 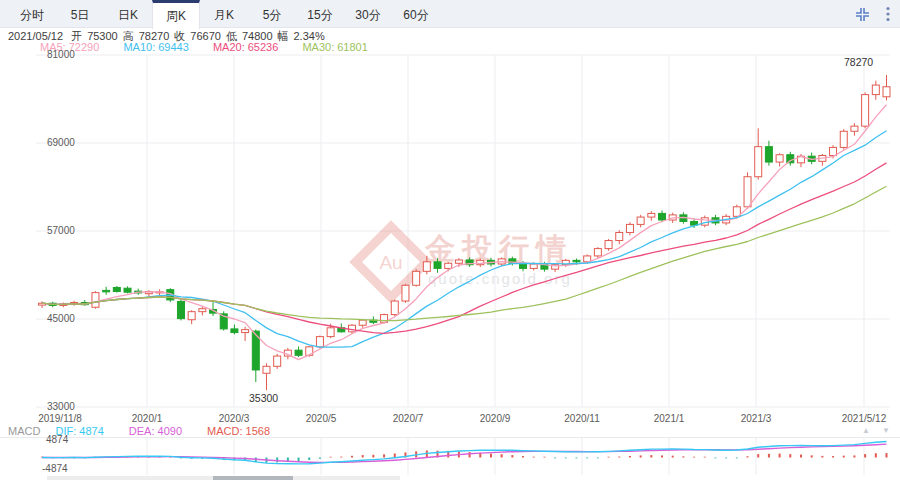 What do you see at coordinates (61, 142) in the screenshot?
I see `price-tick: 69000` at bounding box center [61, 142].